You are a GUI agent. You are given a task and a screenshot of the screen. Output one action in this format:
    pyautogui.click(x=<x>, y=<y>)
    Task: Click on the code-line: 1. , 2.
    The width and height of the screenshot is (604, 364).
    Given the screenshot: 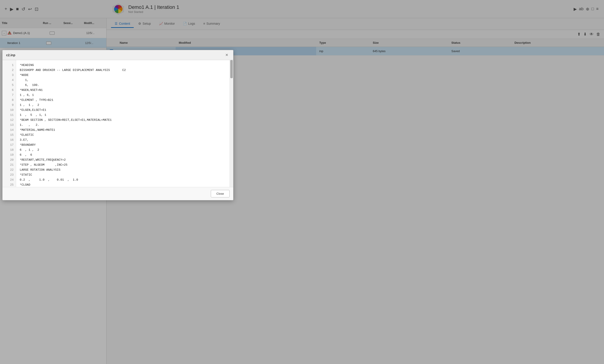 What is the action you would take?
    pyautogui.click(x=123, y=125)
    